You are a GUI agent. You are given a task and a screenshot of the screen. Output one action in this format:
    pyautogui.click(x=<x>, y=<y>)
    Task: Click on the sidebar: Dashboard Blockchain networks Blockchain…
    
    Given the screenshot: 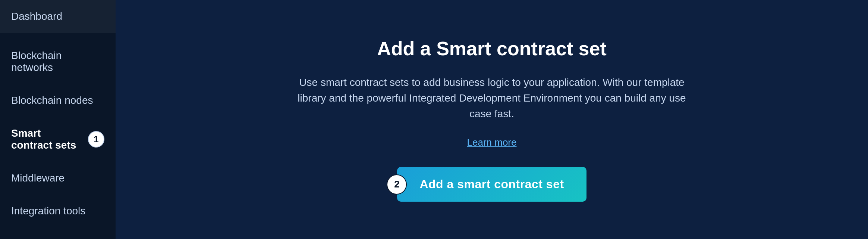 What is the action you would take?
    pyautogui.click(x=58, y=120)
    